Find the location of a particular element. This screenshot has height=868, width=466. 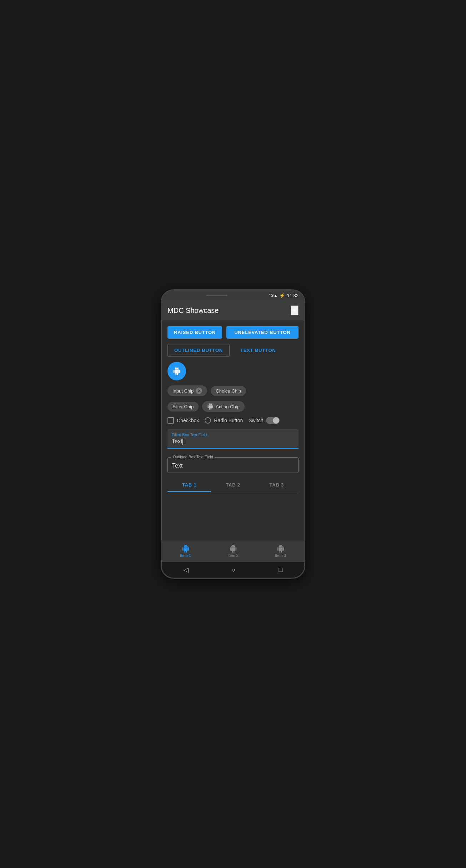

chips-row-2: Filter Chip Action Chip is located at coordinates (233, 406).